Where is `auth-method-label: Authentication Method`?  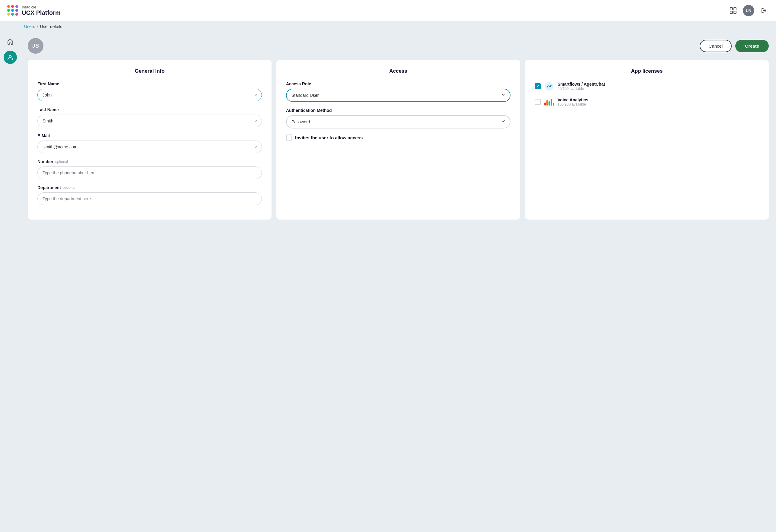 auth-method-label: Authentication Method is located at coordinates (398, 110).